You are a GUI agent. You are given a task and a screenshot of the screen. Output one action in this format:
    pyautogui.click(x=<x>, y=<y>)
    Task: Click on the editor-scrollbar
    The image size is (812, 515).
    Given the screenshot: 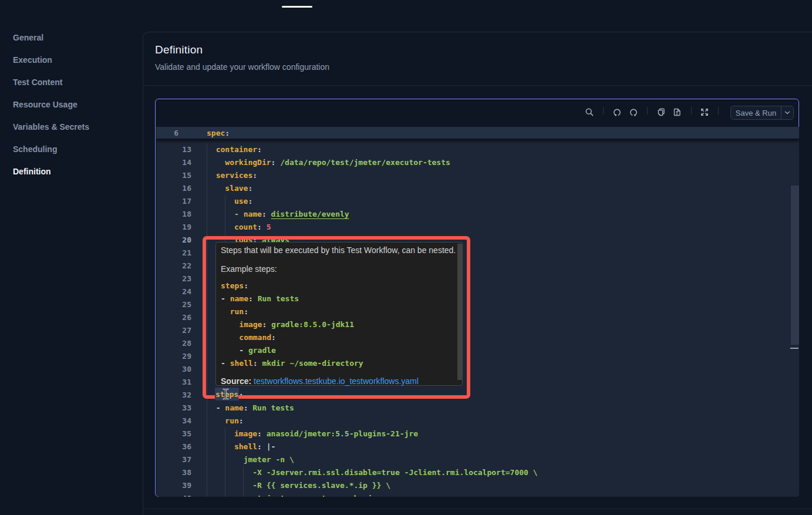 What is the action you would take?
    pyautogui.click(x=795, y=265)
    